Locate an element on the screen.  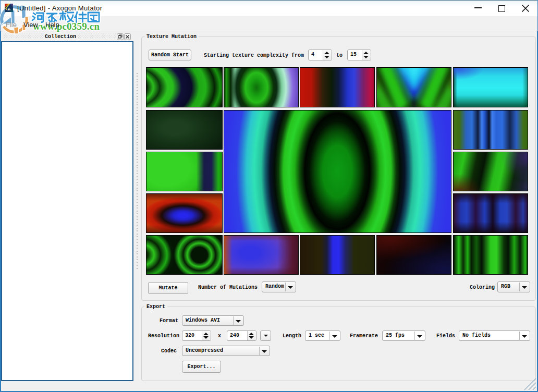
svg-text: www.pc0359.cn is located at coordinates (66, 26).